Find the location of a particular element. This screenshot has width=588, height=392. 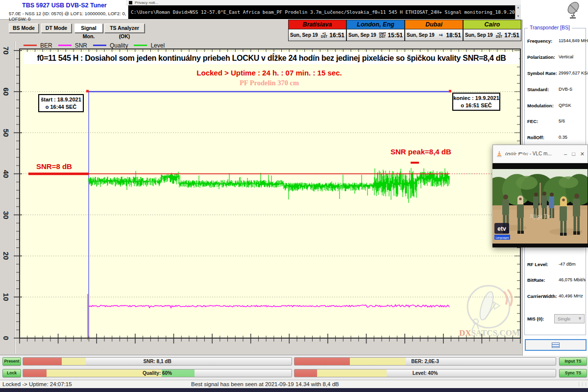

tp-rflevel-value: -47 dBm is located at coordinates (567, 264).